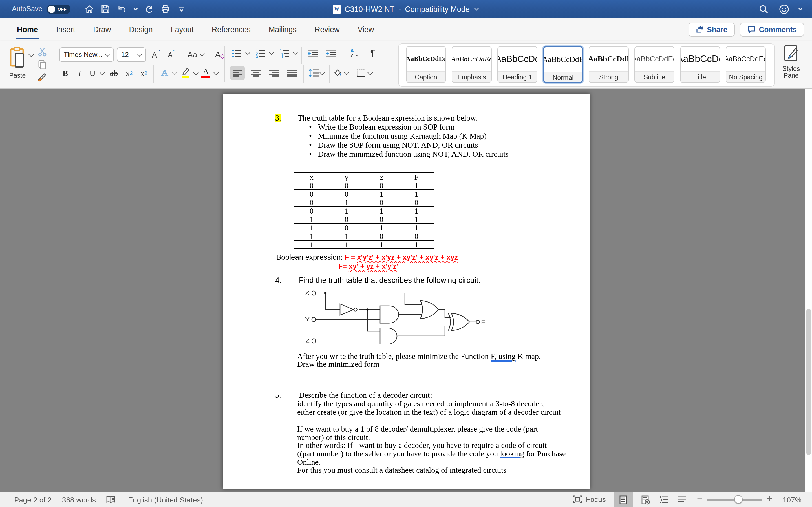 The width and height of the screenshot is (812, 507). What do you see at coordinates (292, 73) in the screenshot?
I see `justify-button` at bounding box center [292, 73].